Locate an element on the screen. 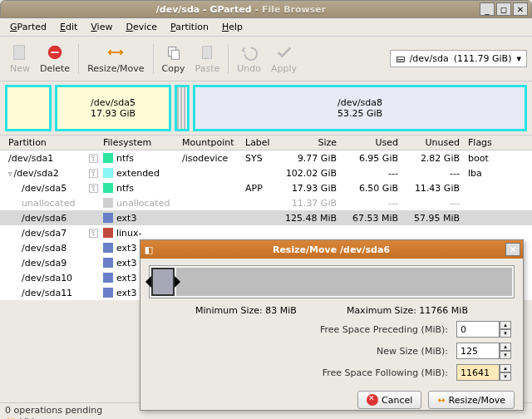 The image size is (532, 419). free-preceding-input: ▴▾ is located at coordinates (484, 329).